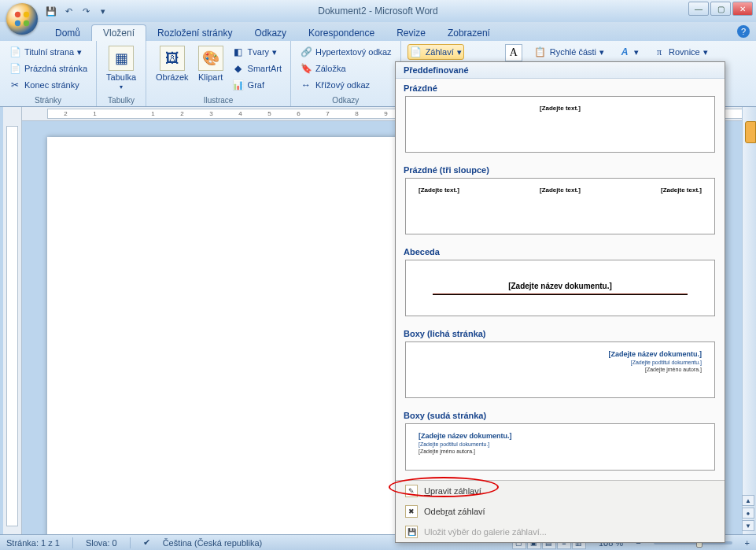  I want to click on vertical-ruler, so click(13, 321).